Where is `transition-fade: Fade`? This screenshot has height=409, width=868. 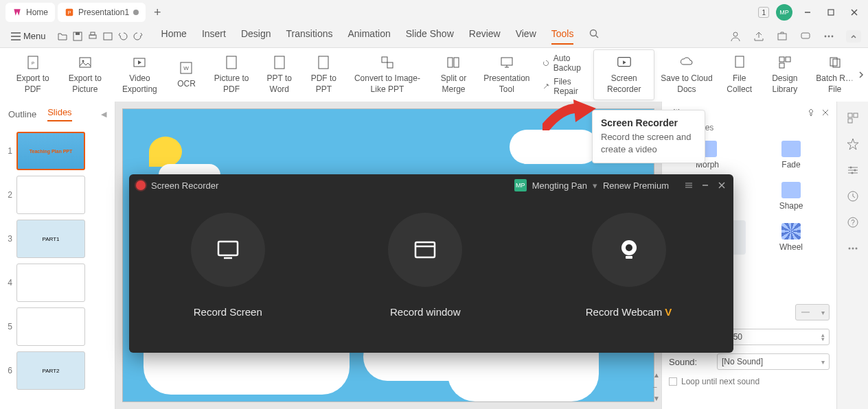
transition-fade: Fade is located at coordinates (791, 155).